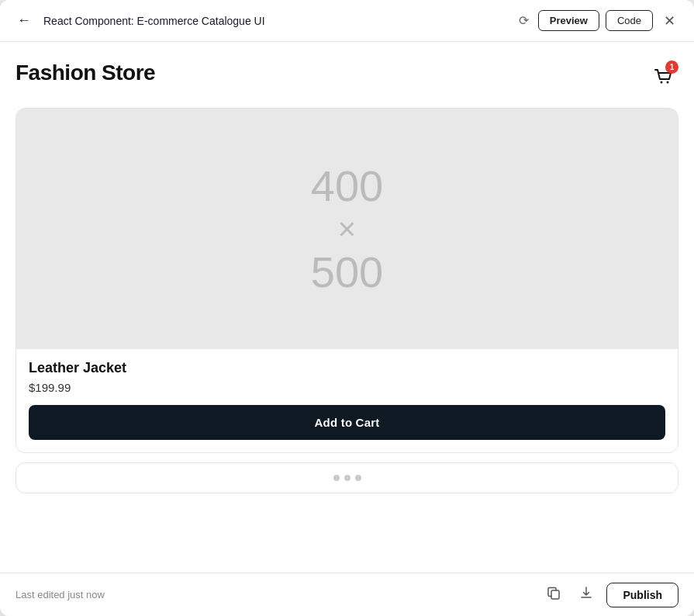  I want to click on cart-button: 1, so click(663, 78).